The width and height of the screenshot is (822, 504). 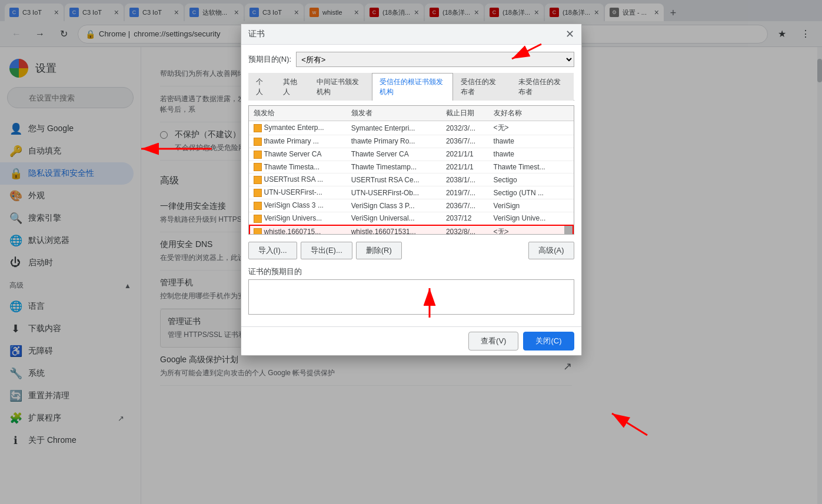 What do you see at coordinates (411, 251) in the screenshot?
I see `cert-action-buttons: 导入(I)... 导出(E)... 删除(R) 高级(A)` at bounding box center [411, 251].